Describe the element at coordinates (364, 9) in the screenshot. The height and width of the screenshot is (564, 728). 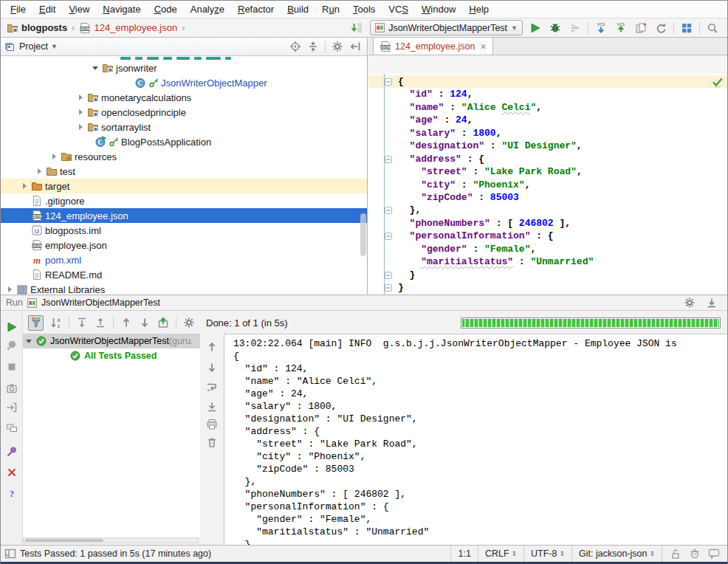
I see `menu-tools: Tools` at that location.